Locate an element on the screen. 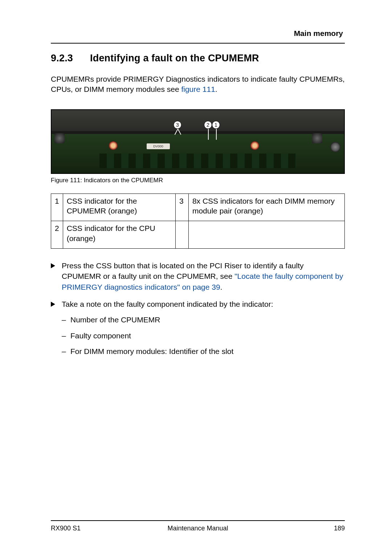 Image resolution: width=392 pixels, height=554 pixels. procedure-list: Press the CSS button that is located on … is located at coordinates (198, 311).